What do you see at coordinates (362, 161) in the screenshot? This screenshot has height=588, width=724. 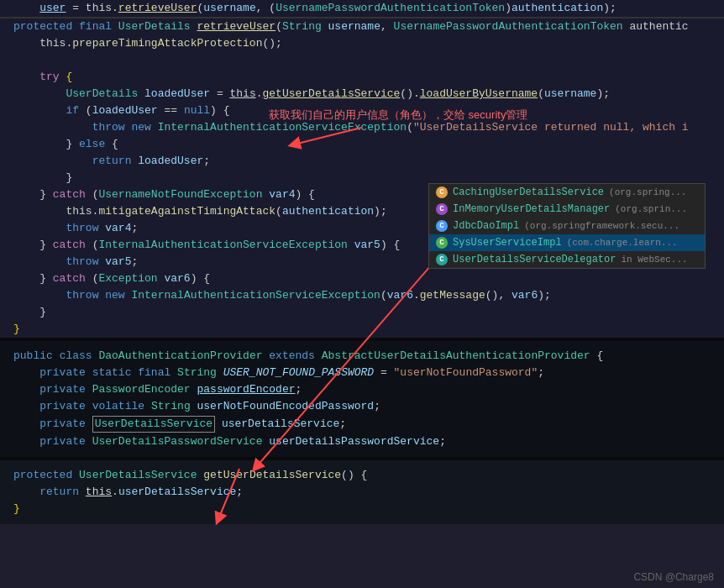 I see `code-line: return loadedUser;` at bounding box center [362, 161].